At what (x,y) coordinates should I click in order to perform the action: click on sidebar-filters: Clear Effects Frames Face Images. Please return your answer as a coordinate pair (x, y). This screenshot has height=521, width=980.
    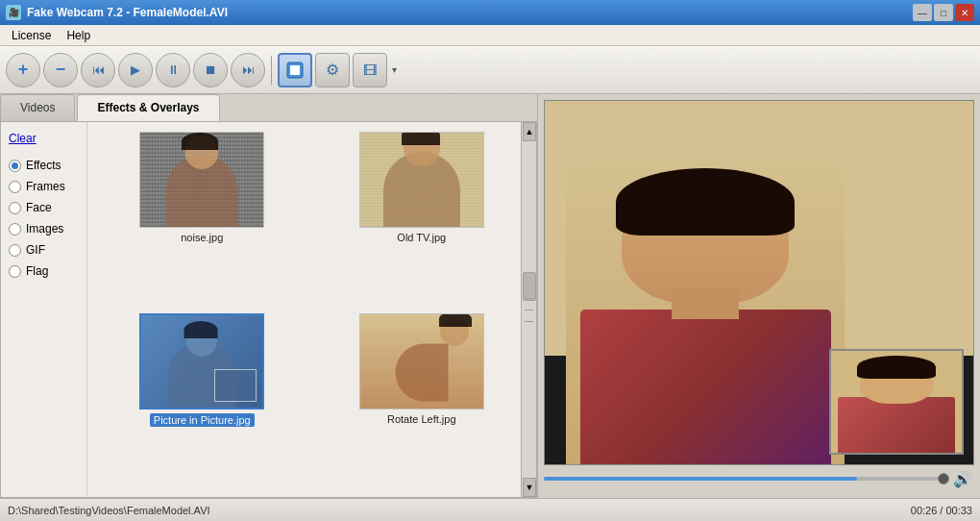
    Looking at the image, I should click on (44, 310).